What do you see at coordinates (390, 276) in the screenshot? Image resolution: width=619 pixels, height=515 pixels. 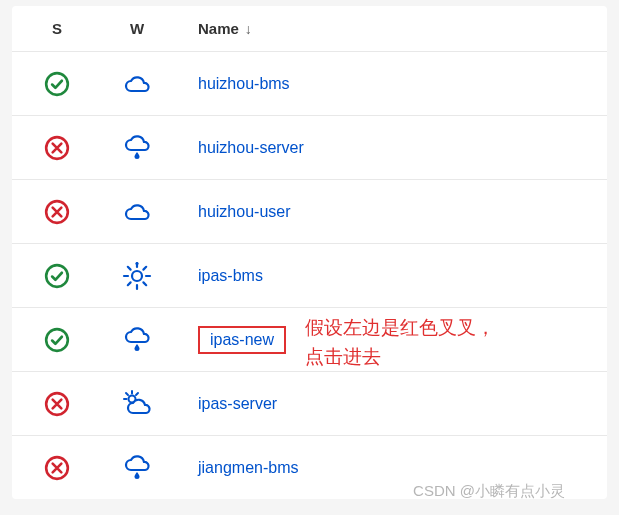 I see `name-cell: ipas-bms` at bounding box center [390, 276].